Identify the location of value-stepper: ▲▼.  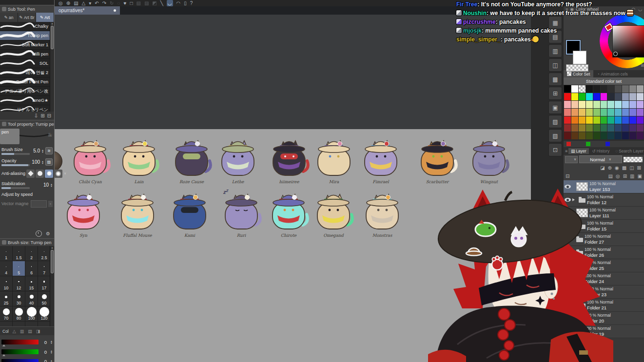
(43, 151).